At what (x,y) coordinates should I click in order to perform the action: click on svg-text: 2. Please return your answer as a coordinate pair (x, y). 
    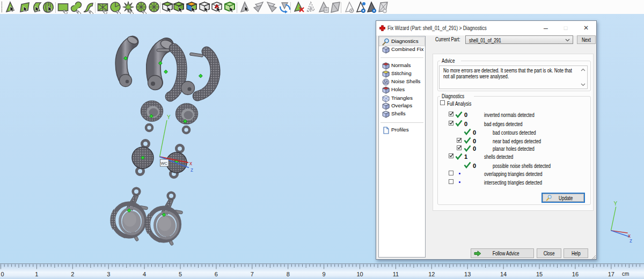
    Looking at the image, I should click on (72, 274).